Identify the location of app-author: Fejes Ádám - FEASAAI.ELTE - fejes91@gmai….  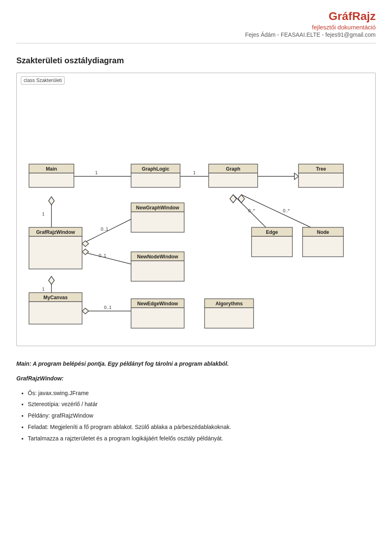
(196, 35).